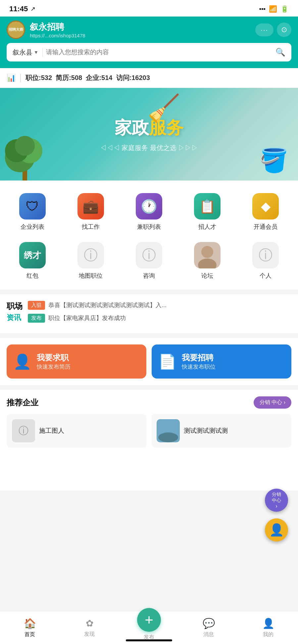  Describe the element at coordinates (149, 620) in the screenshot. I see `plus-icon: +` at that location.